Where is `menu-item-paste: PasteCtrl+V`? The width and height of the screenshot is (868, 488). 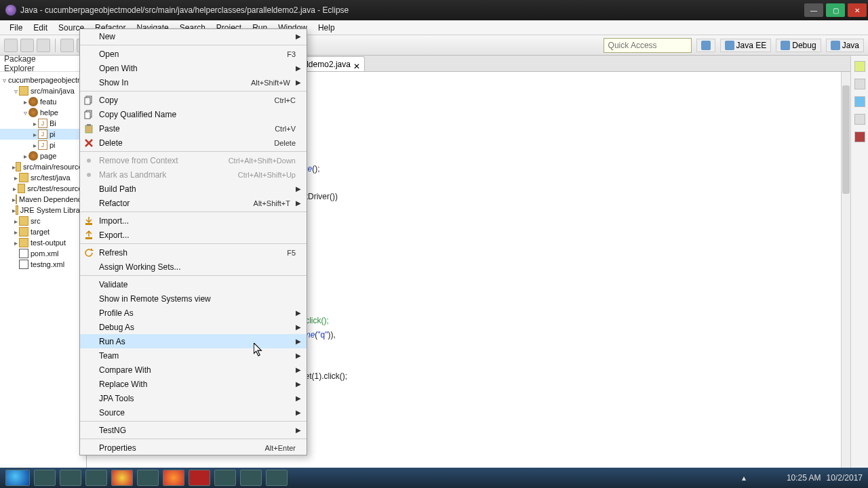
menu-item-paste: PasteCtrl+V is located at coordinates (193, 129).